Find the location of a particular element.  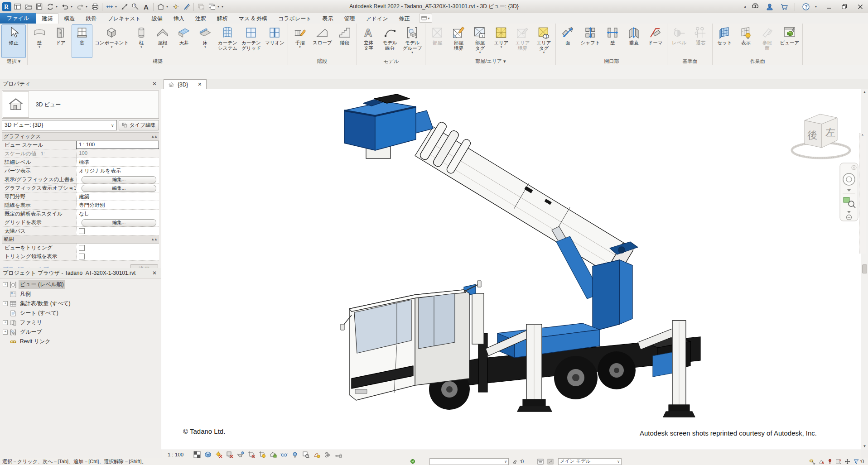

curtain-grid-button: カーテングリッド is located at coordinates (251, 41).